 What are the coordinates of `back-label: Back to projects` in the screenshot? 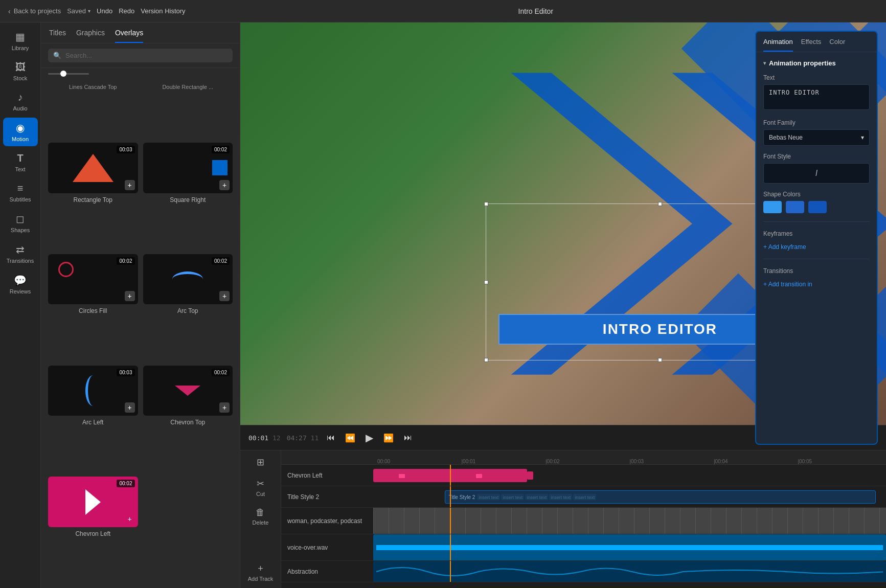 It's located at (38, 11).